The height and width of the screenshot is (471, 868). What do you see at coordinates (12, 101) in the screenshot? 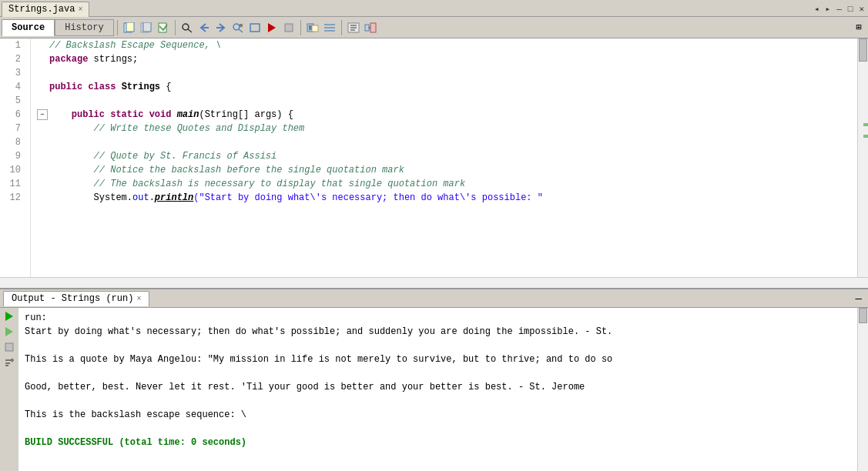
I see `line-number: 5` at bounding box center [12, 101].